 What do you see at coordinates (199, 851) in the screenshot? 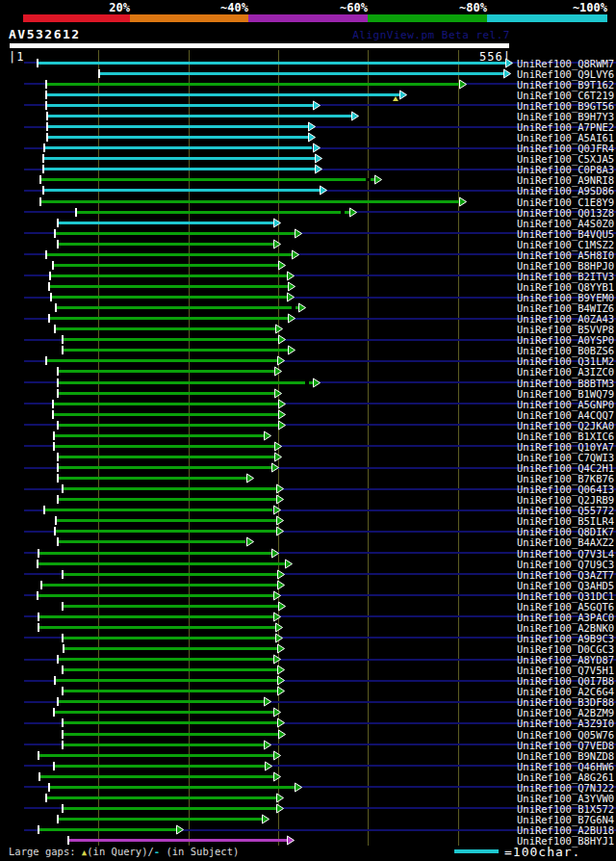
I see `subject-gap-label: (in Subject)` at bounding box center [199, 851].